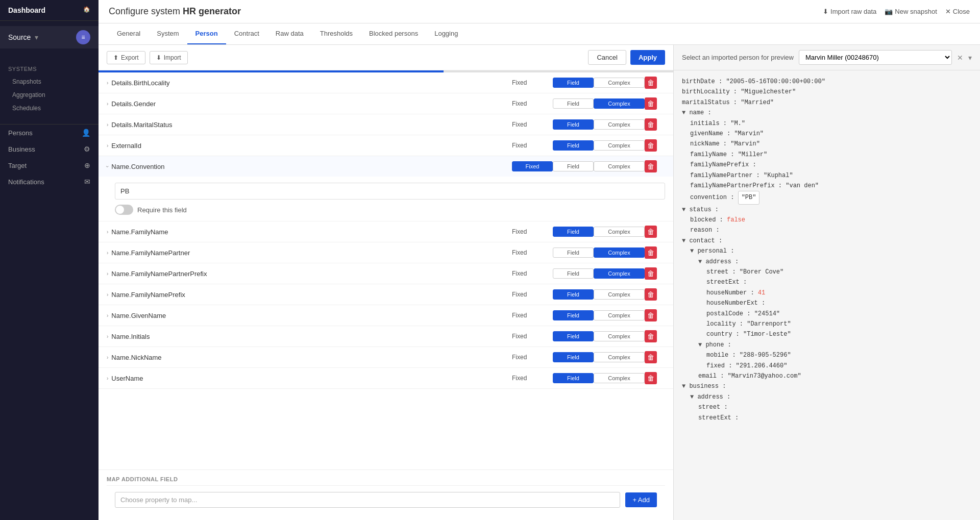 The height and width of the screenshot is (520, 980). What do you see at coordinates (648, 57) in the screenshot?
I see `apply-button: Apply` at bounding box center [648, 57].